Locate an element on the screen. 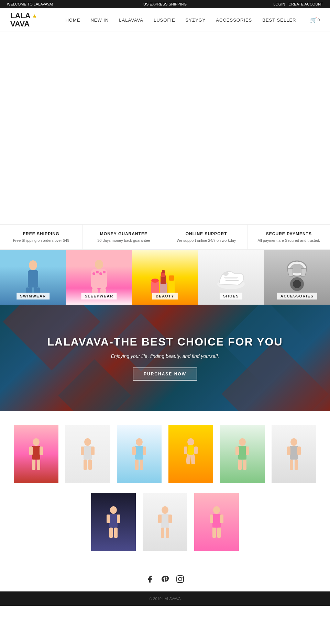 The image size is (330, 644). cart-icon: 🛒 is located at coordinates (314, 20).